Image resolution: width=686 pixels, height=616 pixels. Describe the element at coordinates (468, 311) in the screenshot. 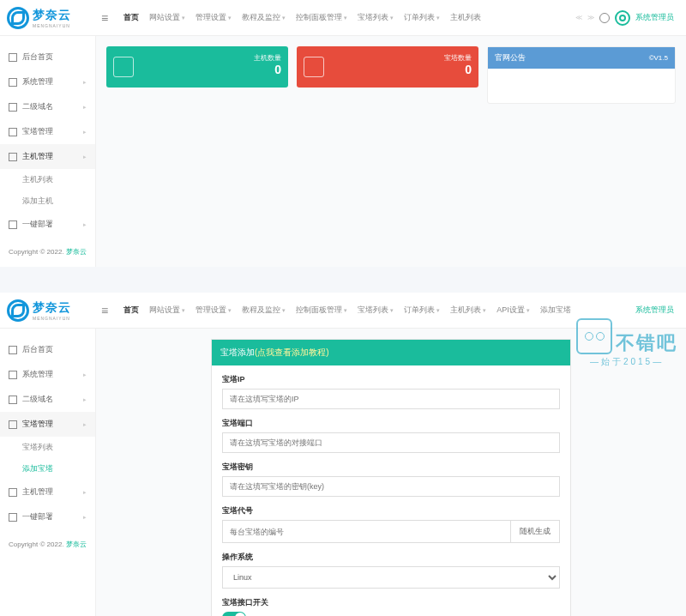

I see `nav-主机列表: 主机列表▾` at that location.